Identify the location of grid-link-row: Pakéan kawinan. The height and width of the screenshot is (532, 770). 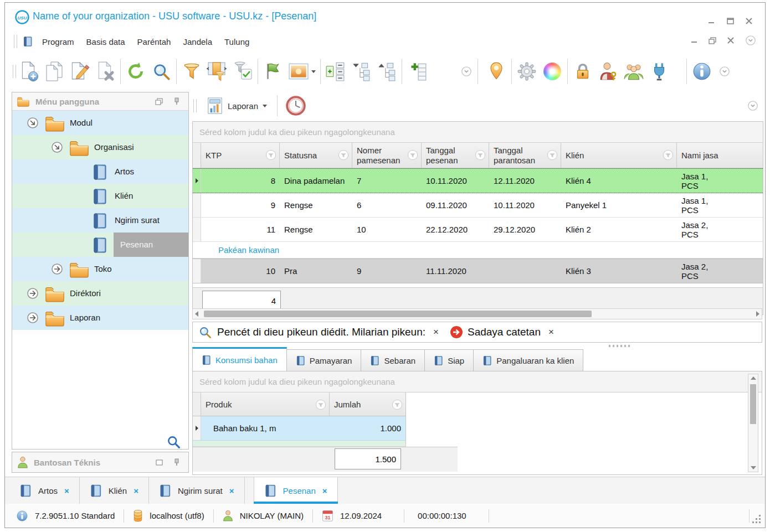
(478, 250).